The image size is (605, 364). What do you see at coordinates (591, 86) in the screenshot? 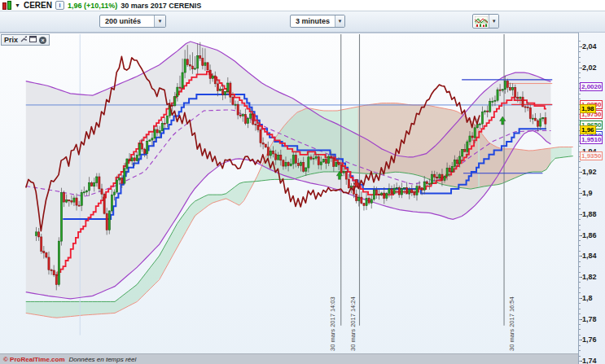
I see `indicator-price-label: 2,0020` at bounding box center [591, 86].